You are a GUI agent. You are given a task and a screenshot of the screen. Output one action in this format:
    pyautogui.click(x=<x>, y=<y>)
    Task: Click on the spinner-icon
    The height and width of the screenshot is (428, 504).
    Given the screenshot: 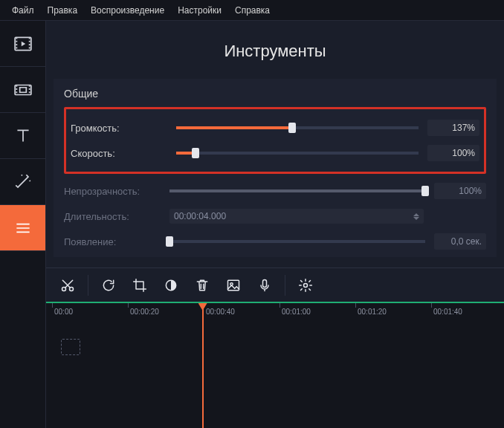 What is the action you would take?
    pyautogui.click(x=416, y=217)
    